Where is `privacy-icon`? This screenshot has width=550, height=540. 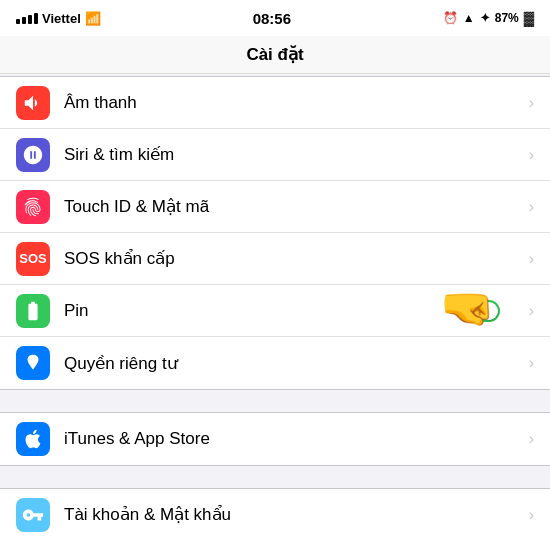
privacy-icon is located at coordinates (33, 363).